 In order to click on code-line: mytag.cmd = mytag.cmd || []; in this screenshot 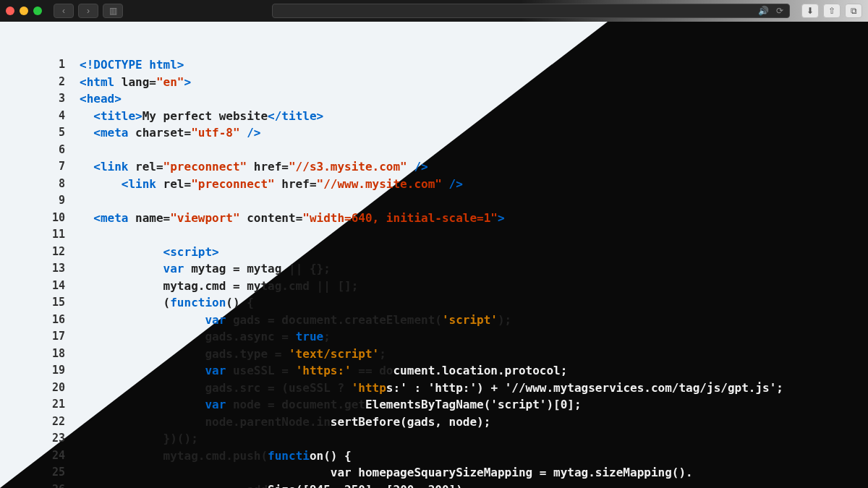, I will do `click(431, 288)`.